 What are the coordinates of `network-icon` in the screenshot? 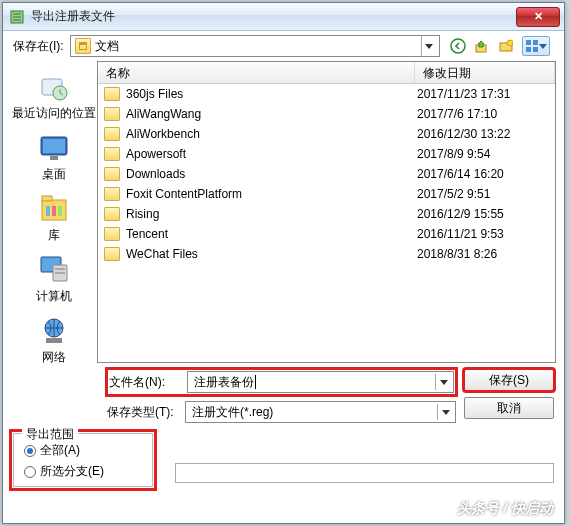 It's located at (54, 331).